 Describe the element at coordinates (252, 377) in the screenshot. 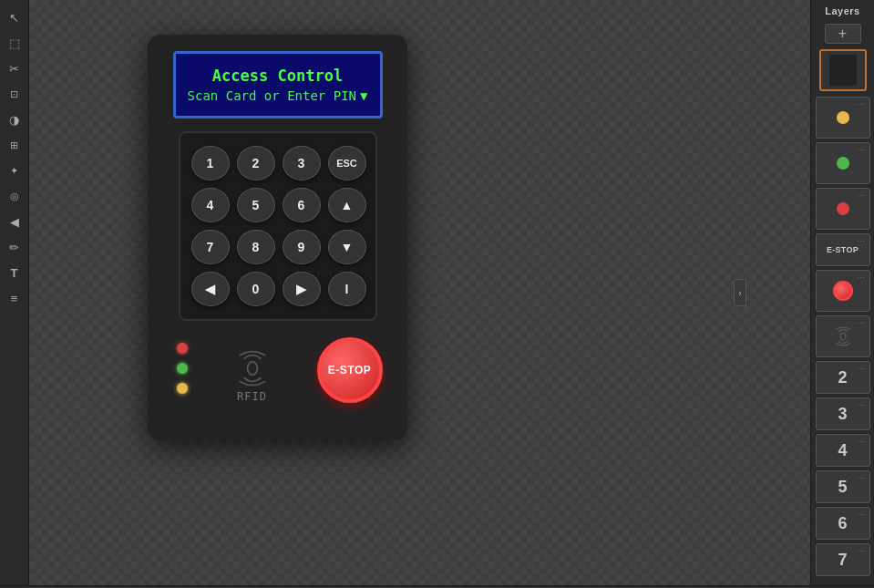

I see `rfid-section: RFID` at that location.